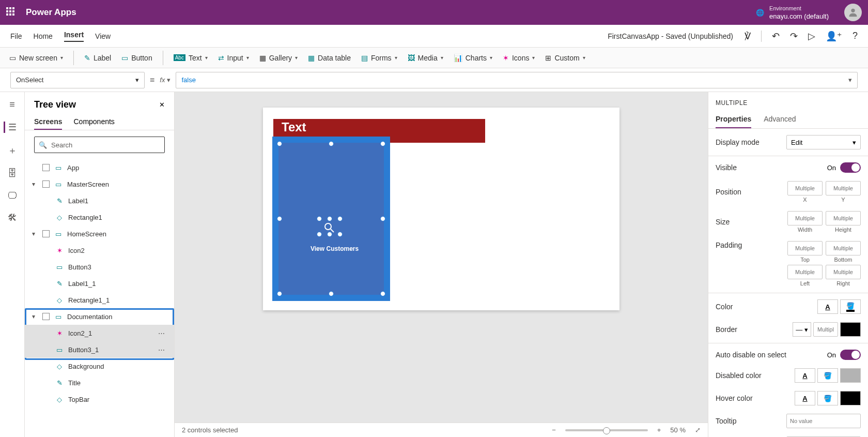 This screenshot has width=868, height=437. What do you see at coordinates (12, 150) in the screenshot?
I see `rail-add-icon: ＋` at bounding box center [12, 150].